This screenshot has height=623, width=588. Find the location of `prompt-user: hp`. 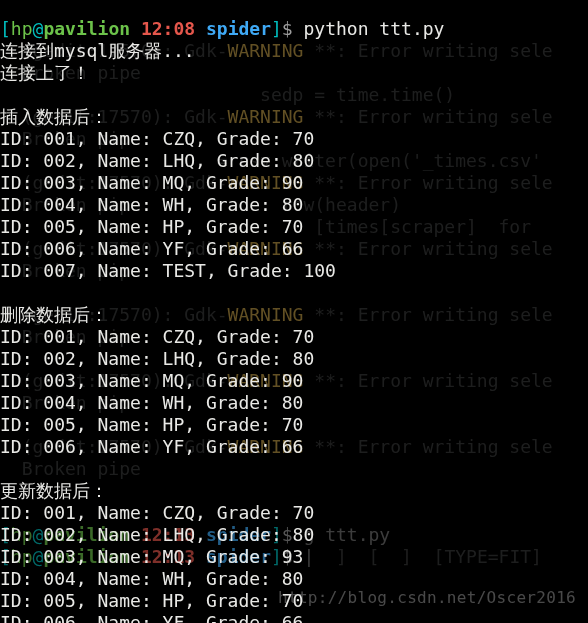

prompt-user: hp is located at coordinates (22, 28).